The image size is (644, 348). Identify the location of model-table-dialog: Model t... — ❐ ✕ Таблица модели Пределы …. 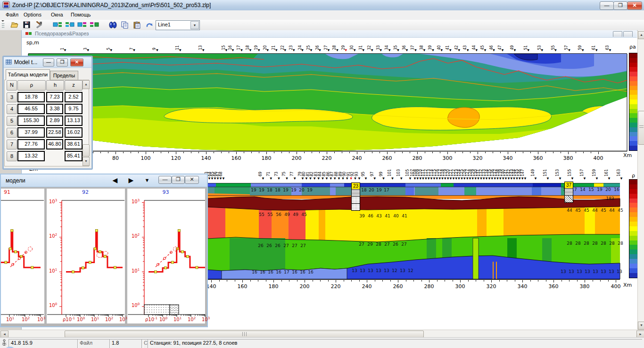
(48, 113).